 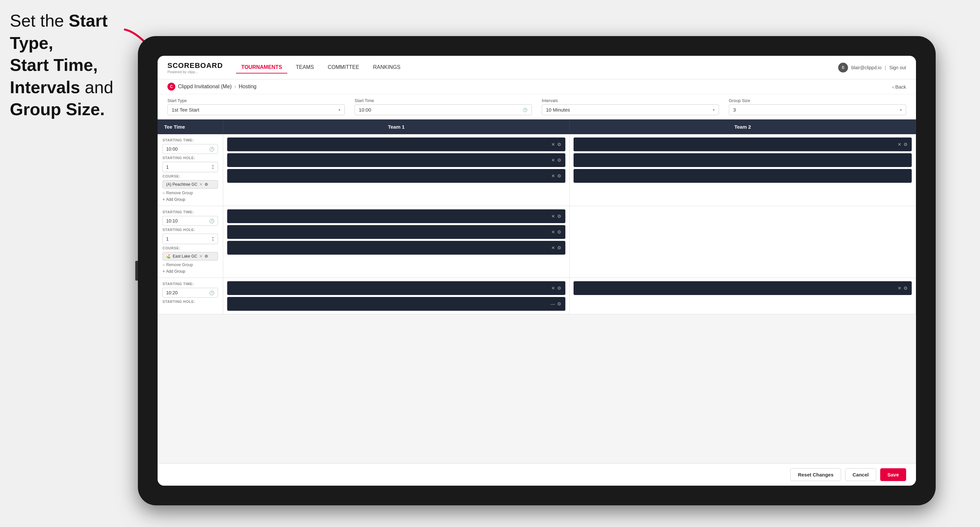 What do you see at coordinates (305, 68) in the screenshot?
I see `nav-teams: TEAMS` at bounding box center [305, 68].